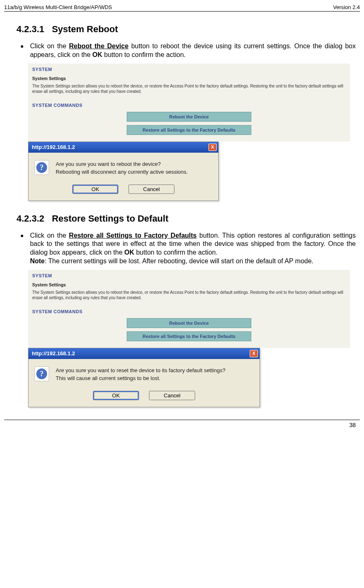  What do you see at coordinates (144, 378) in the screenshot?
I see `confirm-dialog-restore: http://192.168.1.2 X ? Are you sure you …` at bounding box center [144, 378].